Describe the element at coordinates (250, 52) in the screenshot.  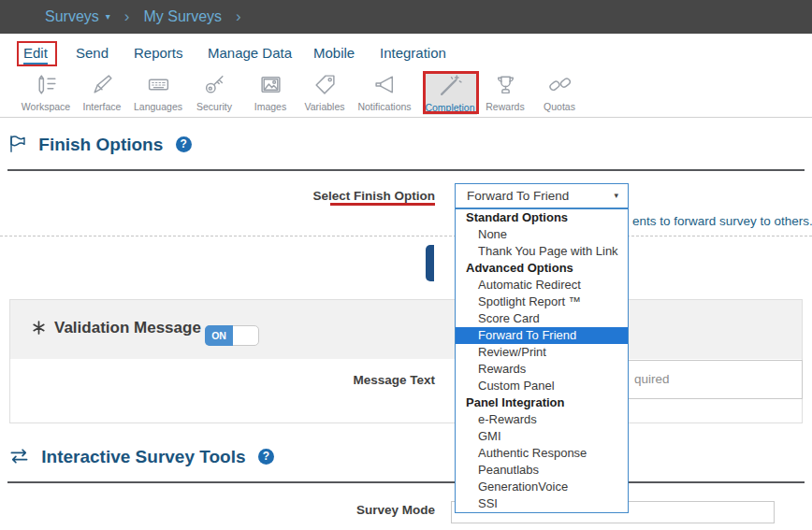
I see `nav-item-manage-data: Manage Data` at that location.